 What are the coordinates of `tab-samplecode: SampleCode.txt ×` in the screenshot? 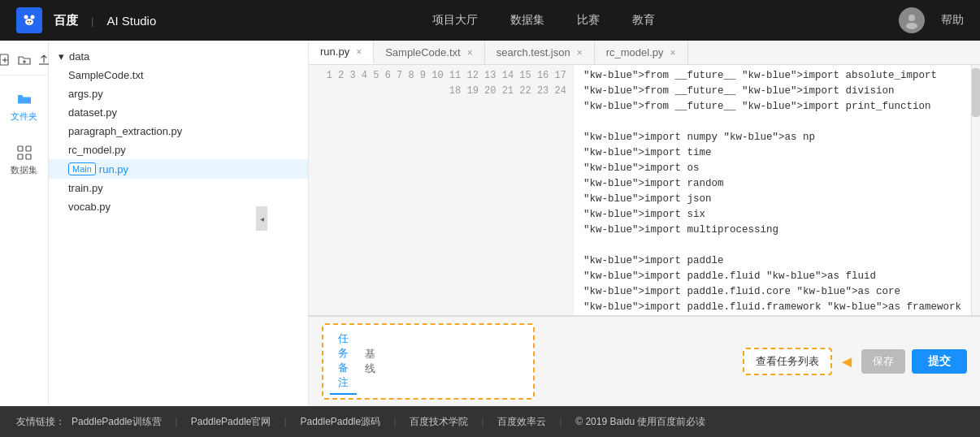 It's located at (429, 52).